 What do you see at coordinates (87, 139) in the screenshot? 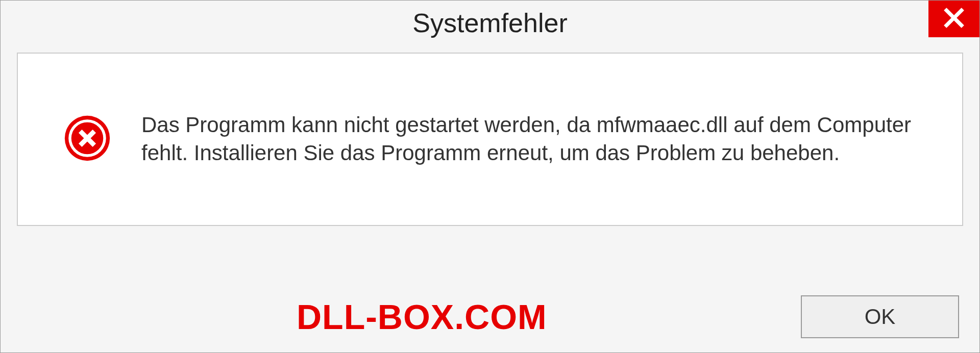
I see `error-icon` at bounding box center [87, 139].